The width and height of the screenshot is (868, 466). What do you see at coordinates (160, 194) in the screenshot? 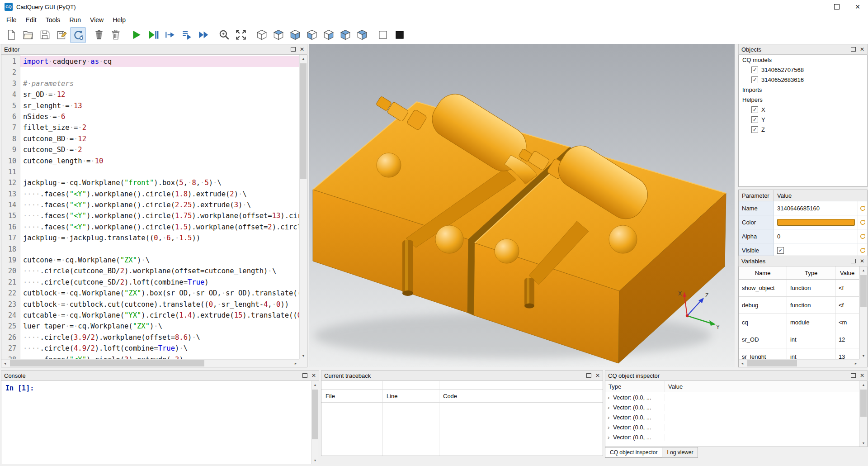
I see `code-line-13: ····.faces("<Y").workplane().circle(1.8)…` at bounding box center [160, 194].